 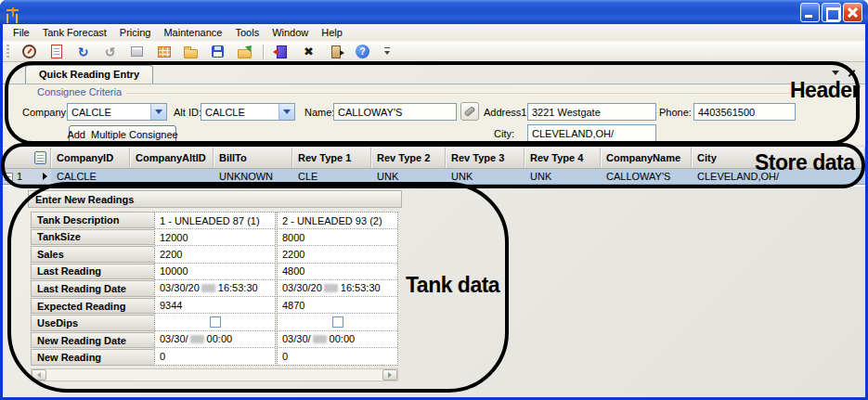 What do you see at coordinates (338, 289) in the screenshot?
I see `tank-2-last-reading-date: 03/30/2016:53:30` at bounding box center [338, 289].